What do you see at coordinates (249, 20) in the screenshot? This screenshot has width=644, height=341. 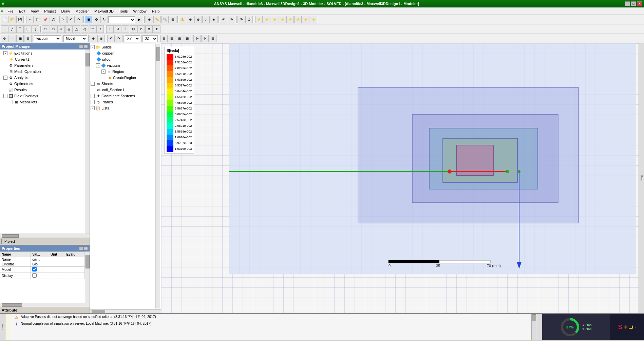 I see `view-btn2: ⊙` at bounding box center [249, 20].